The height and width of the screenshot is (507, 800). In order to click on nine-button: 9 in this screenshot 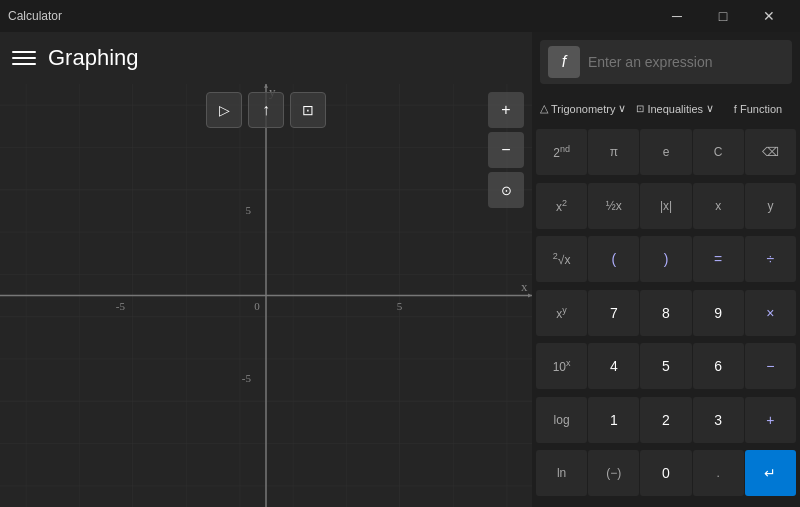, I will do `click(718, 313)`.